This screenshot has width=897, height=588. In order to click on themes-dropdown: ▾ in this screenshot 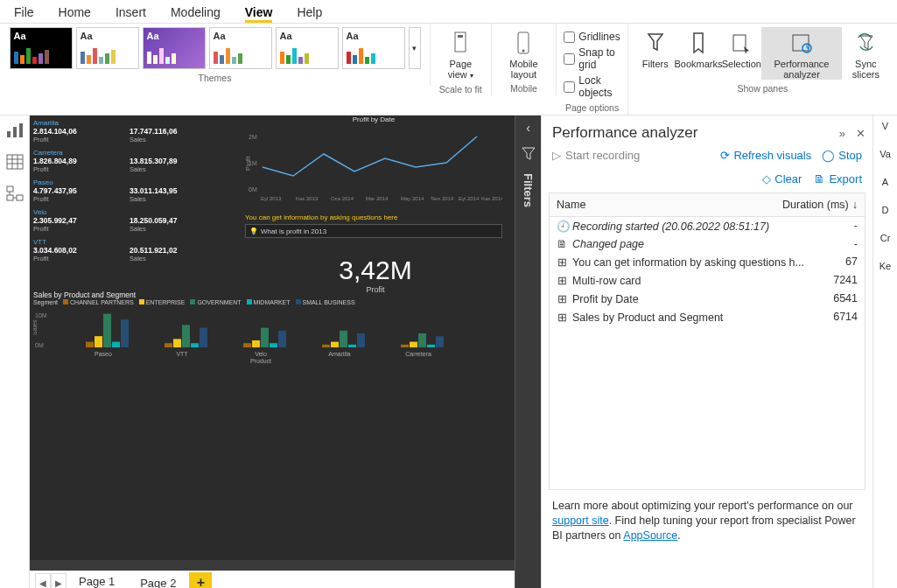, I will do `click(415, 48)`.